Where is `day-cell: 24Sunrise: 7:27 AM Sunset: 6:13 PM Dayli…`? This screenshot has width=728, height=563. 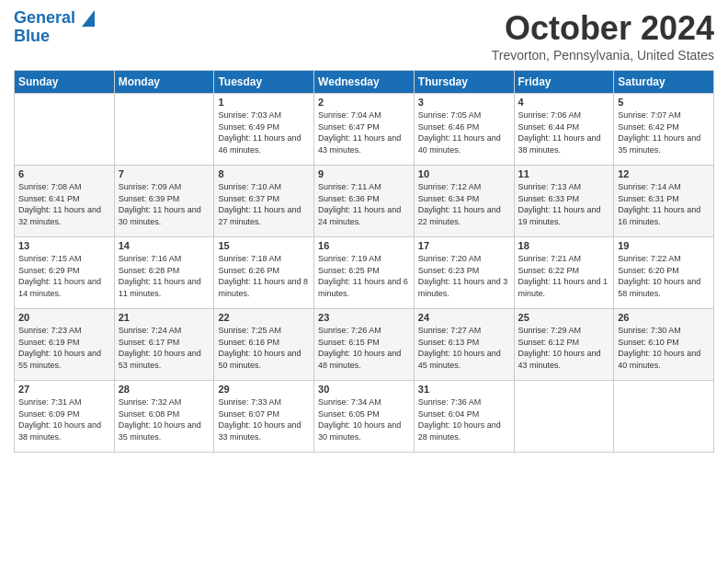
day-cell: 24Sunrise: 7:27 AM Sunset: 6:13 PM Dayli… is located at coordinates (463, 345).